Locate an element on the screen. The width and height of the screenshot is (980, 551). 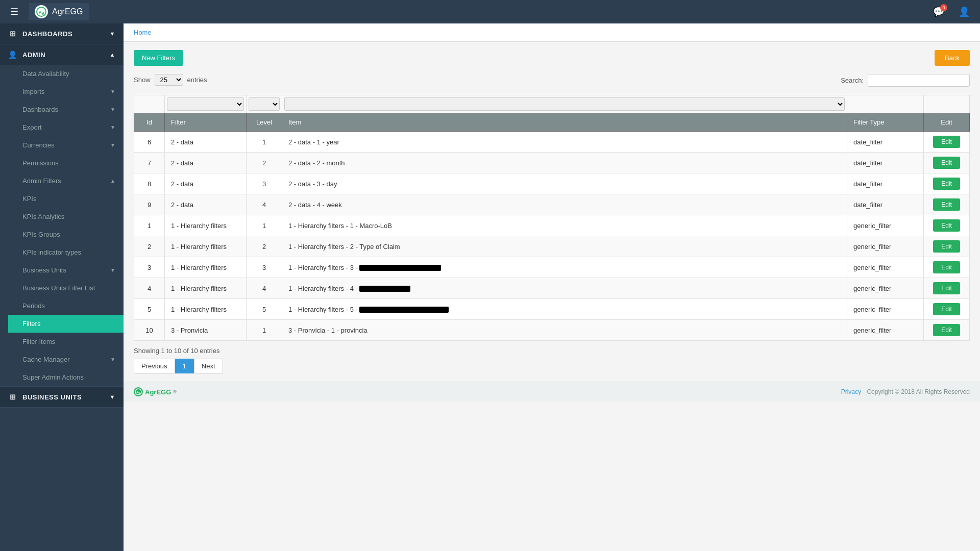
sidebar-item-admin-filters: Admin Filters ▲ is located at coordinates (62, 181).